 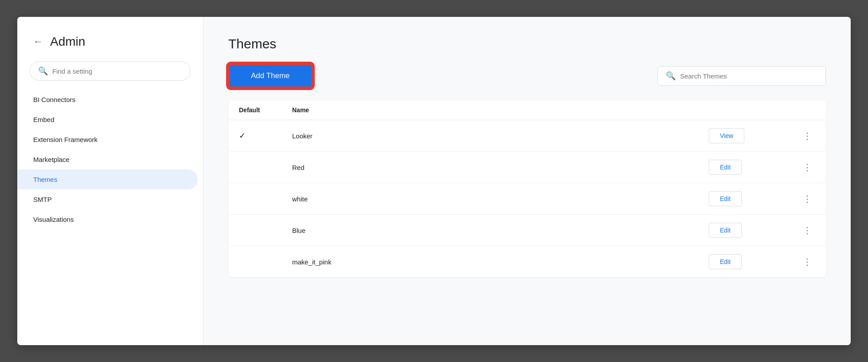 What do you see at coordinates (38, 42) in the screenshot?
I see `back-arrow-icon: ←` at bounding box center [38, 42].